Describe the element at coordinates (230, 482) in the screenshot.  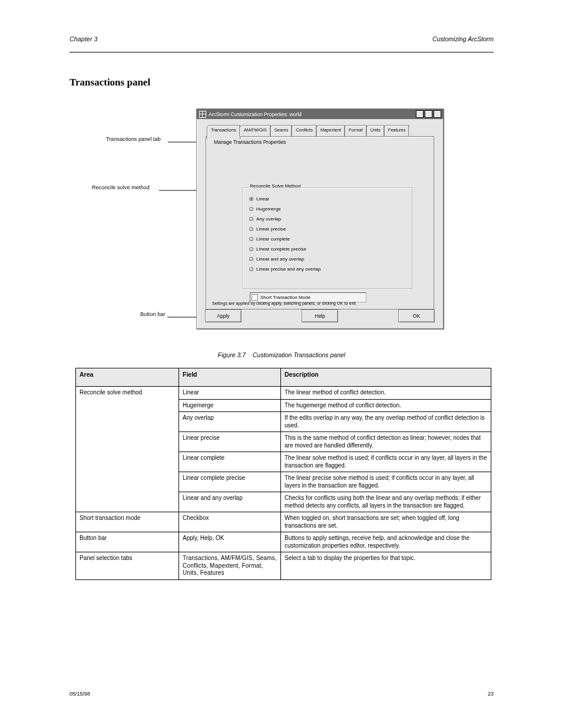
I see `cell-field: Linear complete precise` at that location.